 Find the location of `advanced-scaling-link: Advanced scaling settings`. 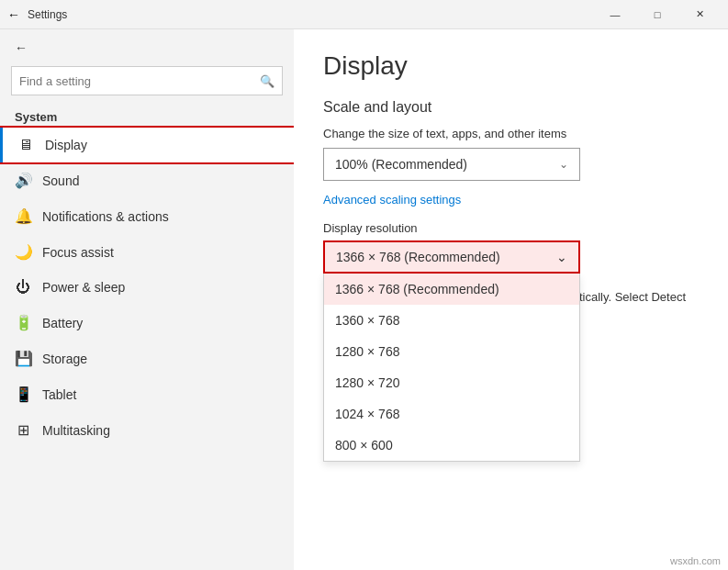

advanced-scaling-link: Advanced scaling settings is located at coordinates (392, 200).